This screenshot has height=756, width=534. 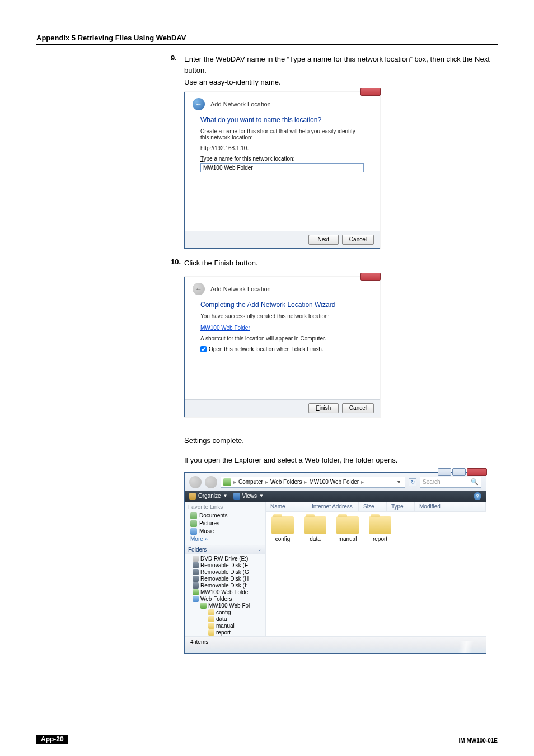 I want to click on tree-item: Removable Disk (G, so click(x=226, y=572).